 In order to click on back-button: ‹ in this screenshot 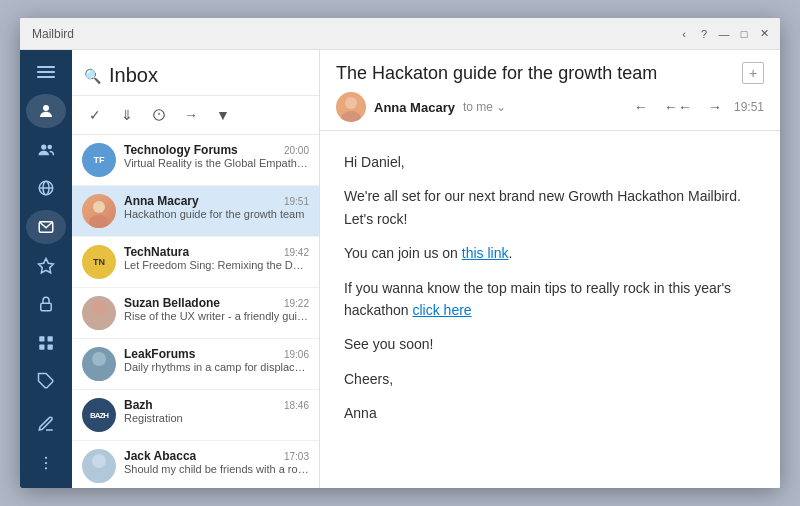, I will do `click(684, 34)`.